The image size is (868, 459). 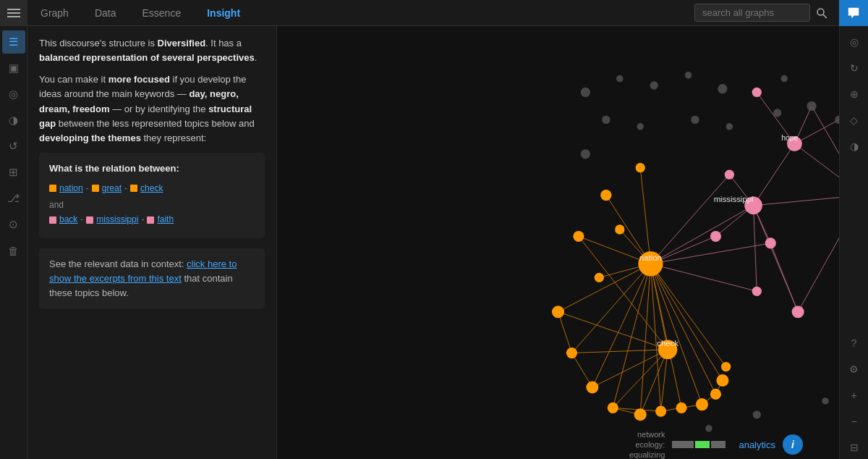 I want to click on group2-row: back - mississippi - faith, so click(x=152, y=220).